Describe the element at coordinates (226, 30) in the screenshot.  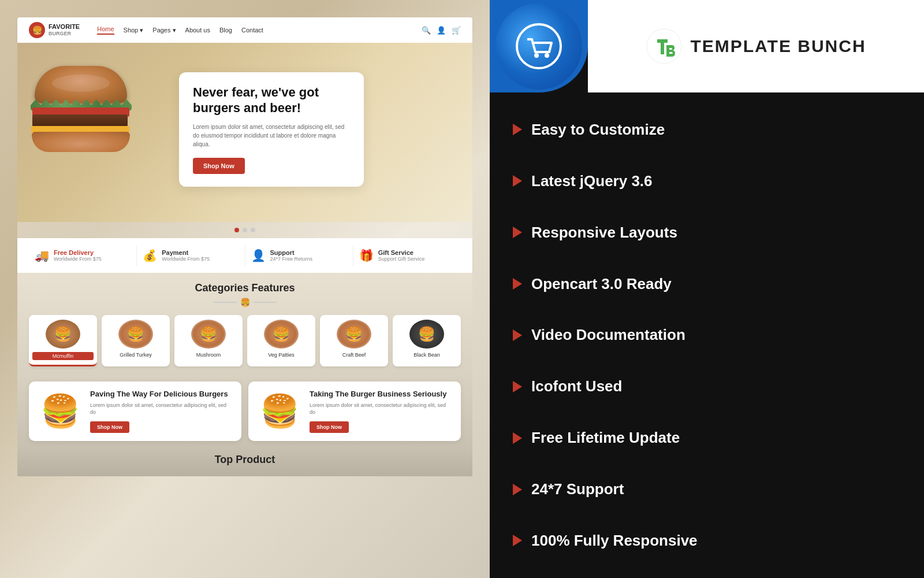
I see `nav-blog: Blog` at that location.